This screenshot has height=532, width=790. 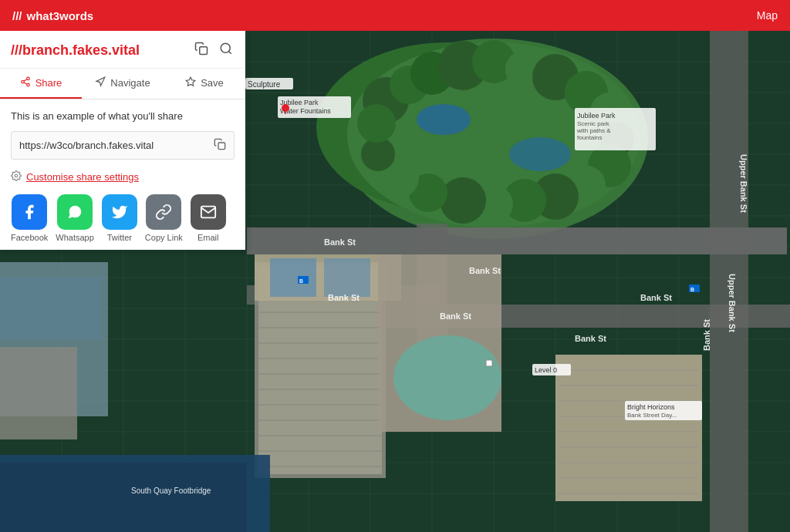 I want to click on tab-share: Facebook Share, so click(x=41, y=83).